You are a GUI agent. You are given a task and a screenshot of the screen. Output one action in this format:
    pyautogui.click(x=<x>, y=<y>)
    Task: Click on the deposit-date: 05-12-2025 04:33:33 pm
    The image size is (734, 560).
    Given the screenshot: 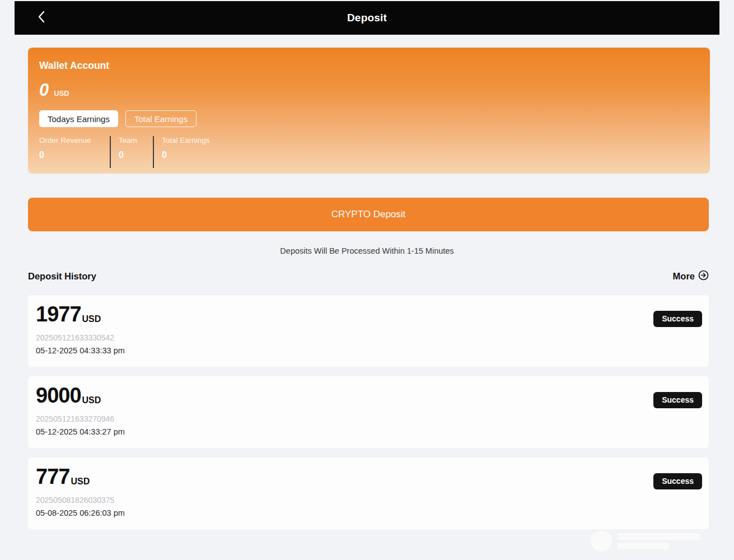 What is the action you would take?
    pyautogui.click(x=368, y=351)
    